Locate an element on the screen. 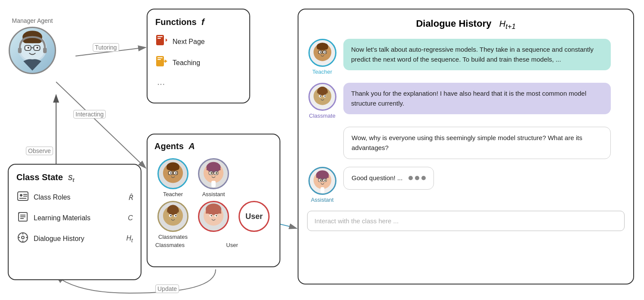  agent-user: User is located at coordinates (254, 221).